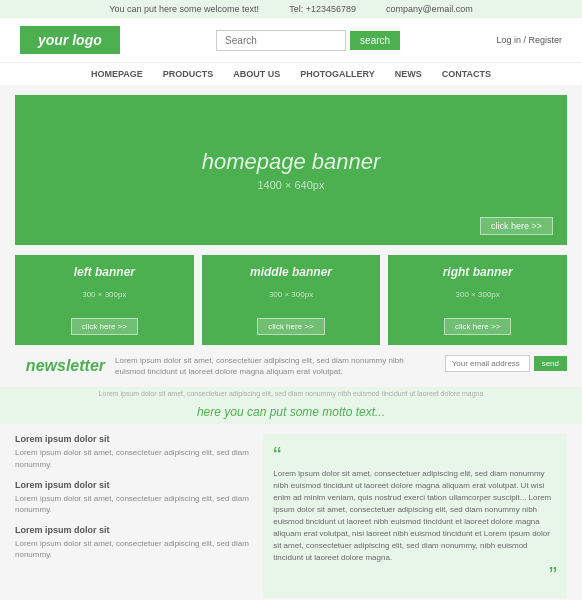  Describe the element at coordinates (281, 40) in the screenshot. I see `search-input` at that location.